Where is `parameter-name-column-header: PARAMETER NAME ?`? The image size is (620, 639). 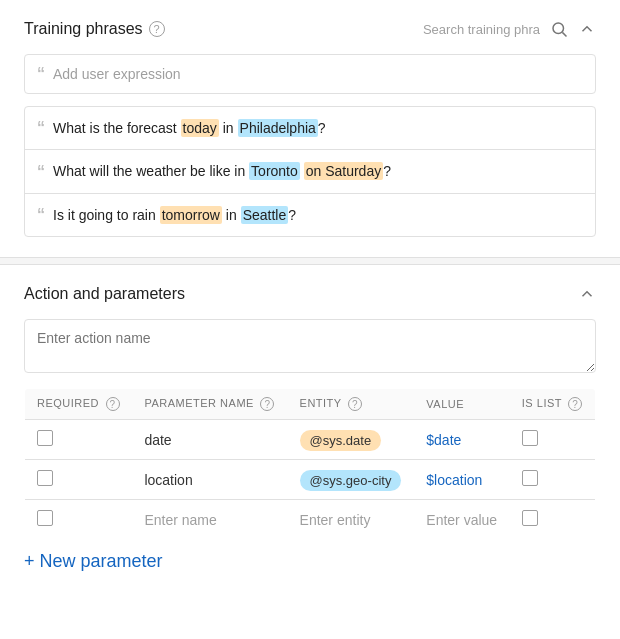 parameter-name-column-header: PARAMETER NAME ? is located at coordinates (210, 404).